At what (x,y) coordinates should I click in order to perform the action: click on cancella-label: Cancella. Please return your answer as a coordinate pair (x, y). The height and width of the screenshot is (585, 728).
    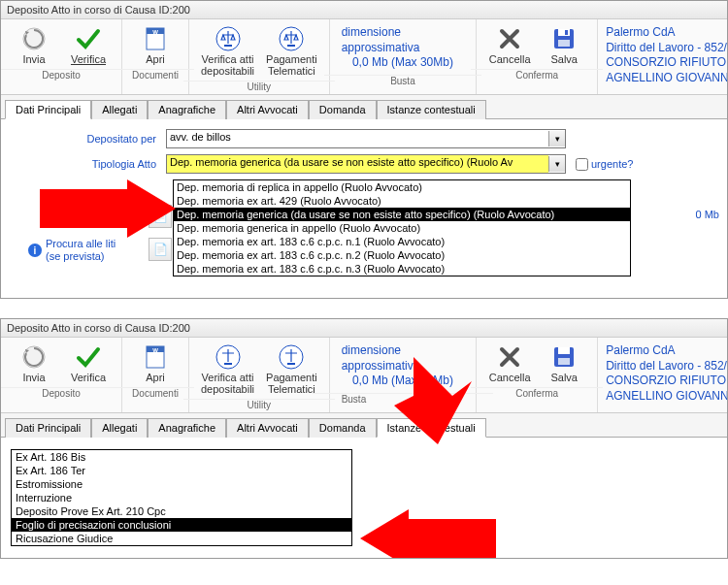
    Looking at the image, I should click on (511, 59).